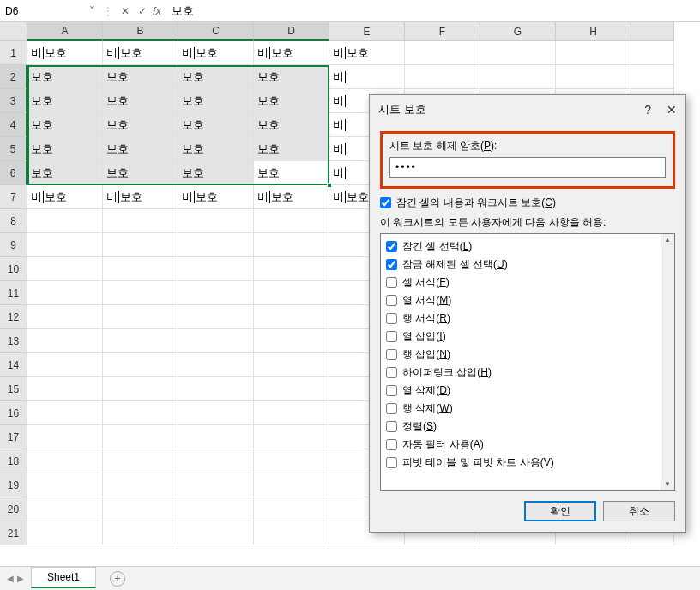 The image size is (700, 590). I want to click on row-header-18: 18, so click(14, 461).